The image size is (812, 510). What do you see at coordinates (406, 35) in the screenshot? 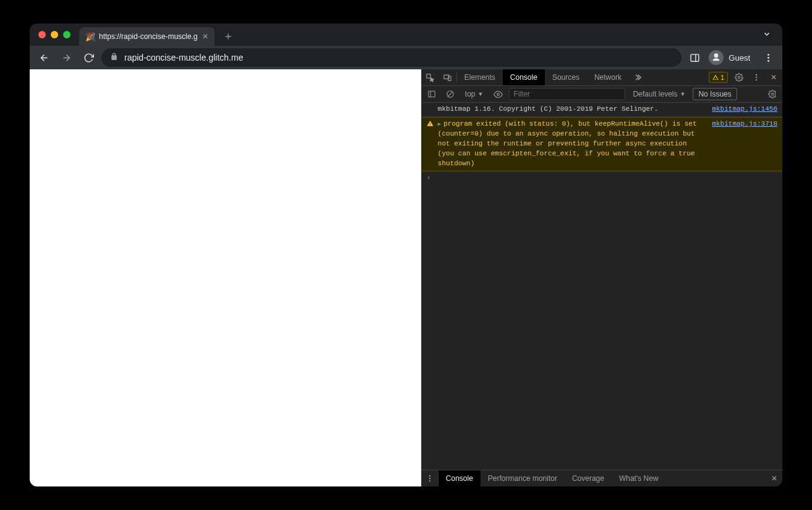
I see `tab-strip: 🎉 https://rapid-concise-muscle.g ✕ ＋` at bounding box center [406, 35].